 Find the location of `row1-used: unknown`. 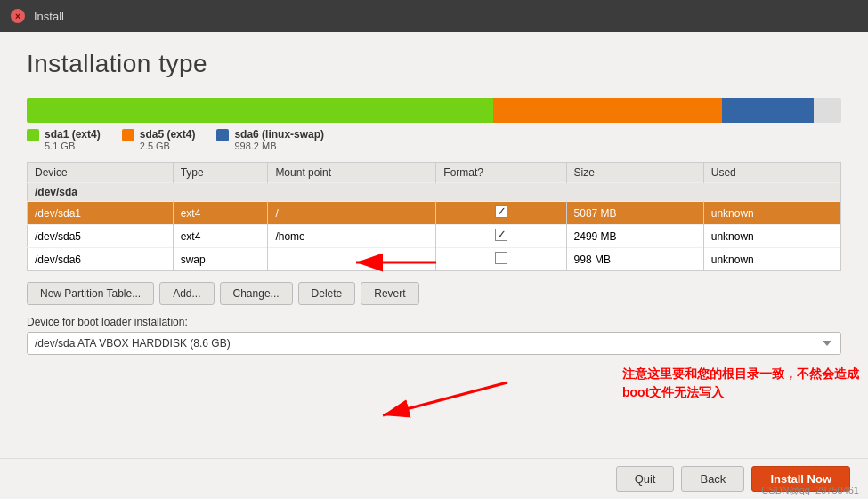

row1-used: unknown is located at coordinates (772, 213).